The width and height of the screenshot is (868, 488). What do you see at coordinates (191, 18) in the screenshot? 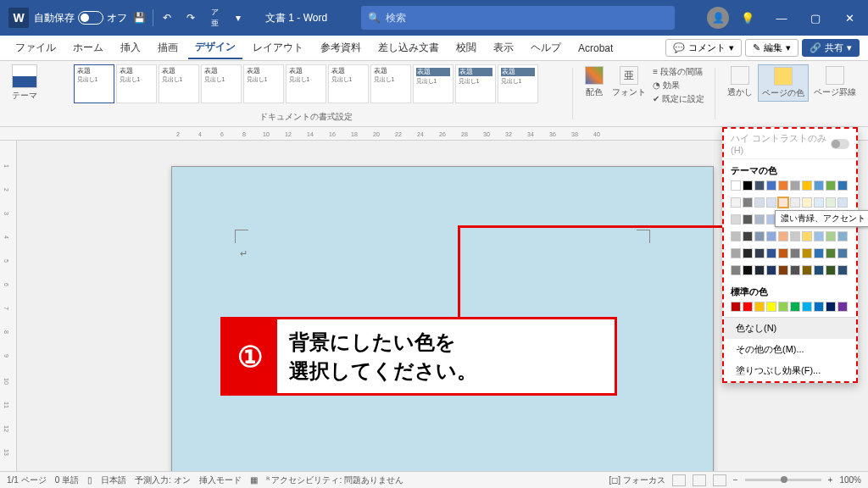
I see `redo-icon: ↷` at bounding box center [191, 18].